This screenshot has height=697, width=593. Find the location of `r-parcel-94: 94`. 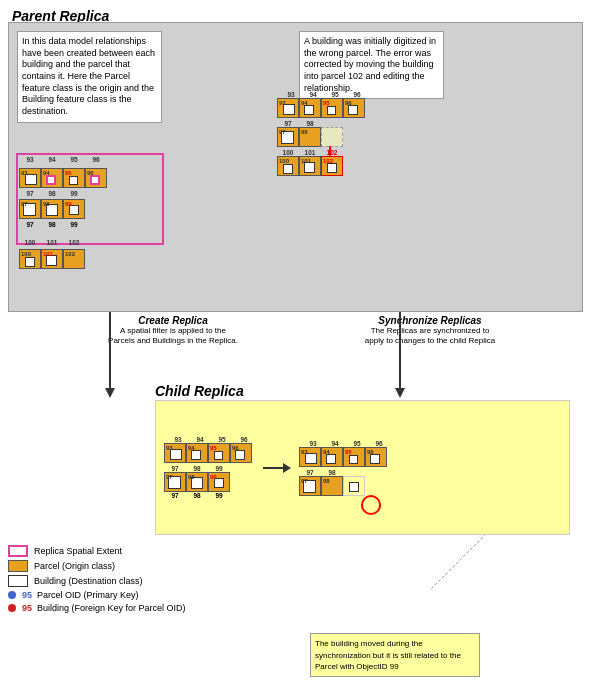

r-parcel-94: 94 is located at coordinates (310, 108).